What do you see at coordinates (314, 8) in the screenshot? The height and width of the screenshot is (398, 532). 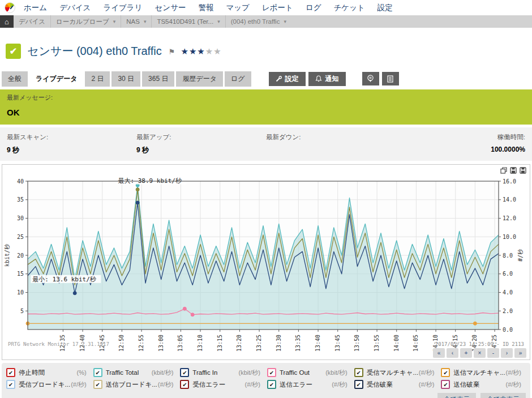 I see `nav-item-7: ログ` at bounding box center [314, 8].